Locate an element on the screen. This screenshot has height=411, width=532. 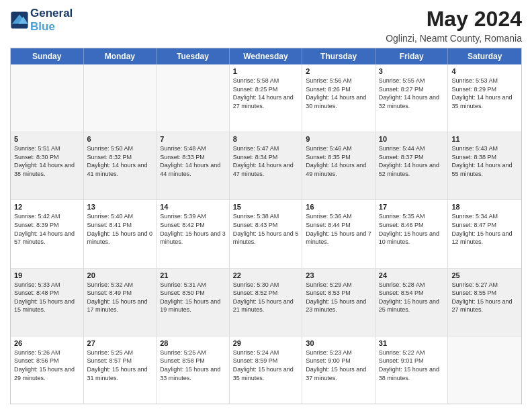
day-info: Sunrise: 5:46 AM Sunset: 8:35 PM Dayligh… is located at coordinates (339, 161).